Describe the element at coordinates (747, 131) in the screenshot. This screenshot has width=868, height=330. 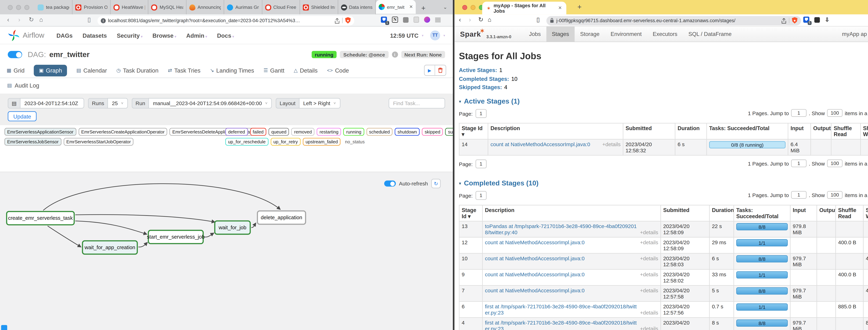
I see `column-header: Tasks: Succeeded/Total` at that location.